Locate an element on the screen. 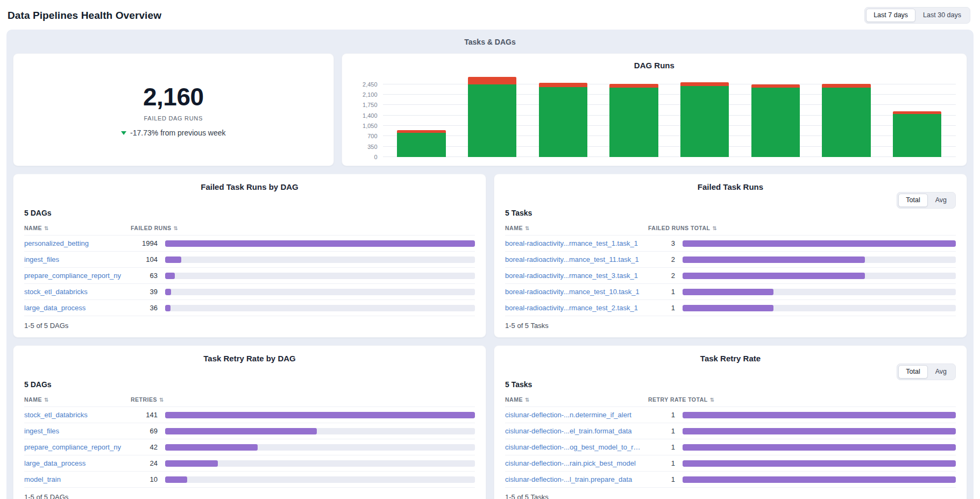 This screenshot has height=499, width=980. table-header-row: NAME ⇅FAILED RUNS TOTAL ⇅ is located at coordinates (730, 229).